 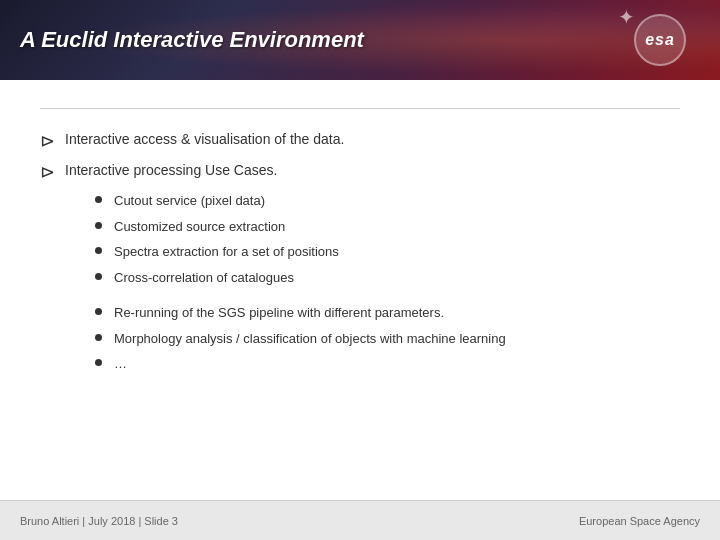 What do you see at coordinates (388, 338) in the screenshot?
I see `extra-bullets-group: Re-running of the SGS pipeline with diff…` at bounding box center [388, 338].